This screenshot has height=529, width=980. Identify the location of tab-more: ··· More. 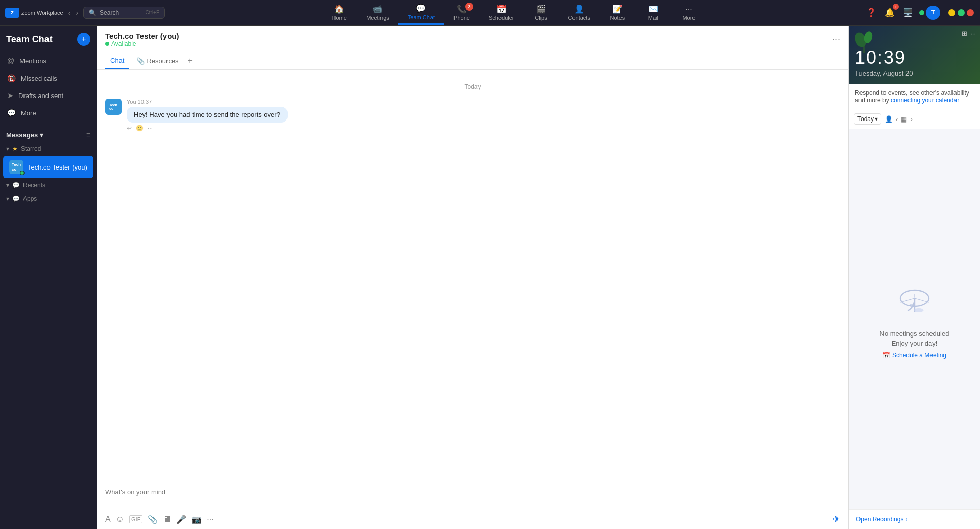
(689, 13).